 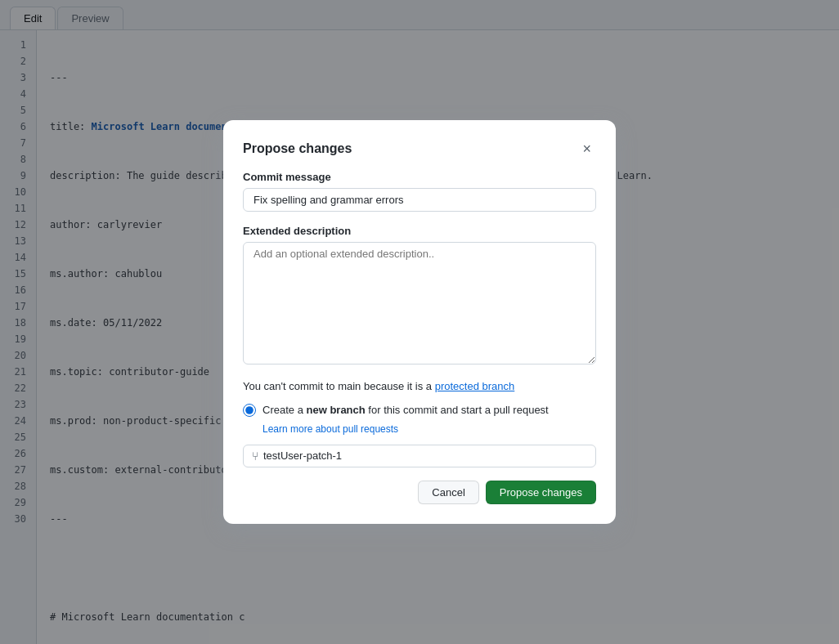 What do you see at coordinates (429, 429) in the screenshot?
I see `learn-more-link: Learn more about pull requests` at bounding box center [429, 429].